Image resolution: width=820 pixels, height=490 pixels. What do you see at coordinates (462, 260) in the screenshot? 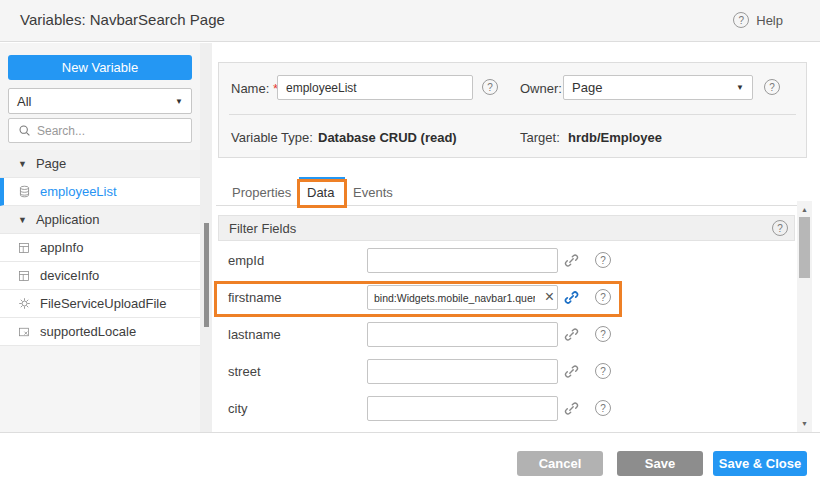
I see `empid-input` at bounding box center [462, 260].